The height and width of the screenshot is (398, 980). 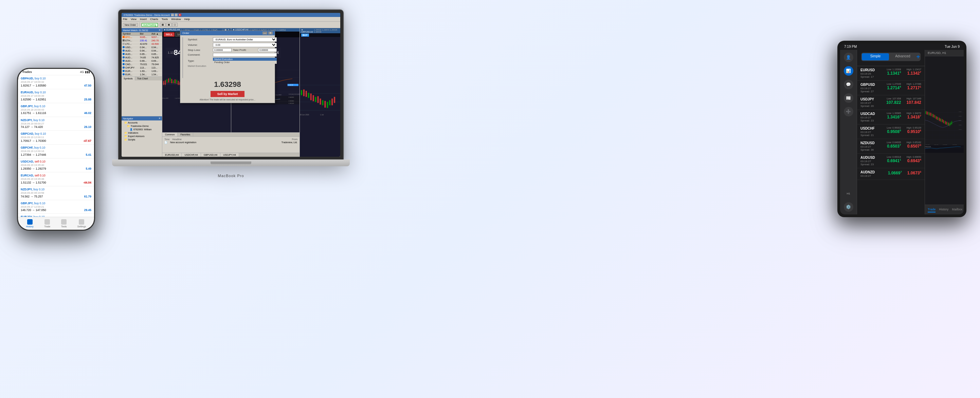 What do you see at coordinates (848, 98) in the screenshot?
I see `tablet-nav-news: 📰` at bounding box center [848, 98].